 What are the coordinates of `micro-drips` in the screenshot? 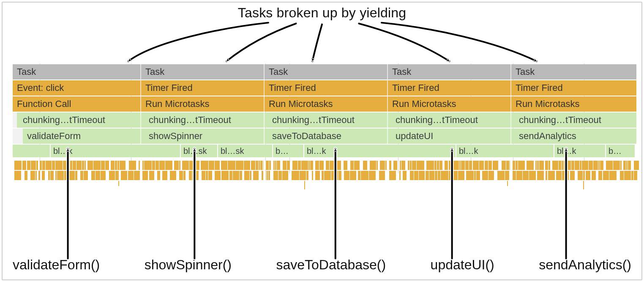 It's located at (324, 187).